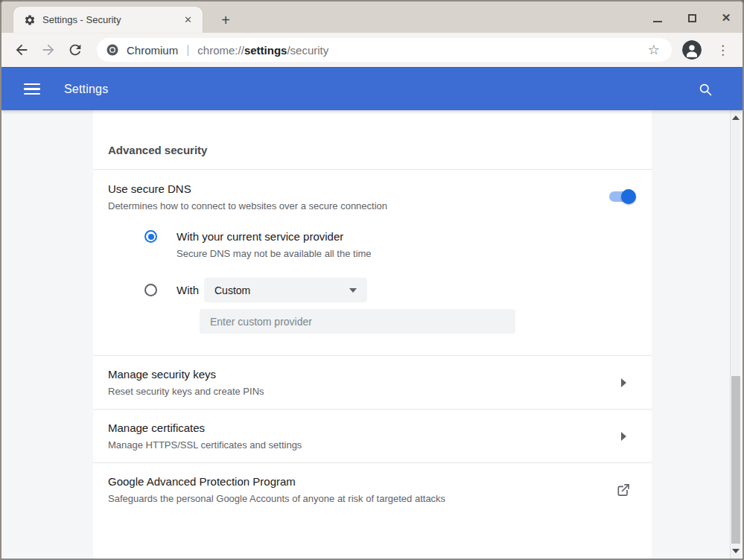 Image resolution: width=744 pixels, height=560 pixels. What do you see at coordinates (654, 50) in the screenshot?
I see `bookmark-star-icon: ☆` at bounding box center [654, 50].